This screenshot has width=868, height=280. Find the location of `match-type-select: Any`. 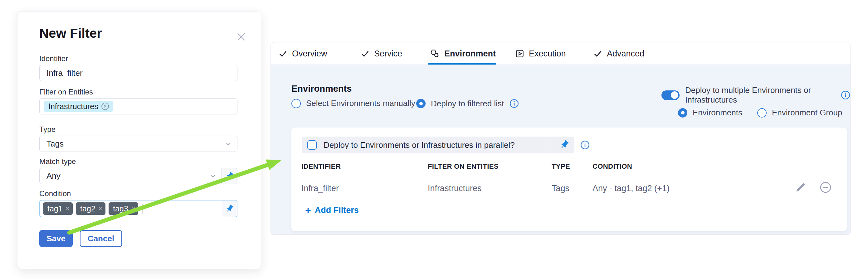

match-type-select: Any is located at coordinates (131, 176).